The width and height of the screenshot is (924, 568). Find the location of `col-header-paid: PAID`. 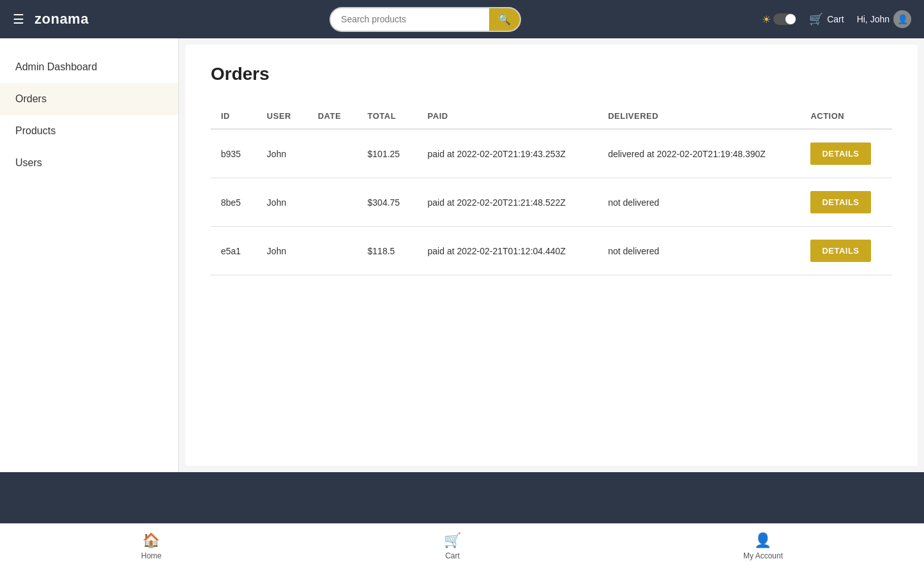

col-header-paid: PAID is located at coordinates (508, 116).